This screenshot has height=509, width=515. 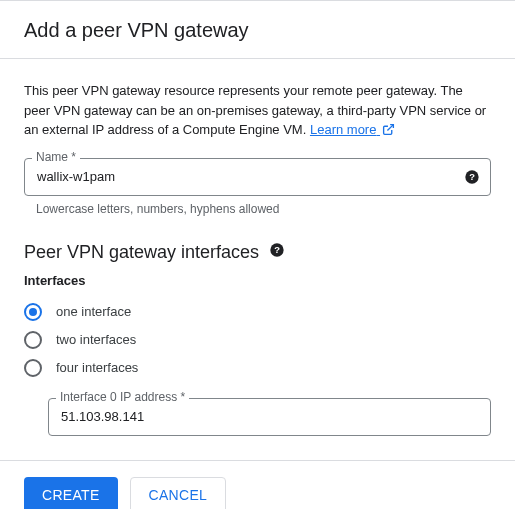 I want to click on interfaces-title: Peer VPN gateway interfaces, so click(x=142, y=252).